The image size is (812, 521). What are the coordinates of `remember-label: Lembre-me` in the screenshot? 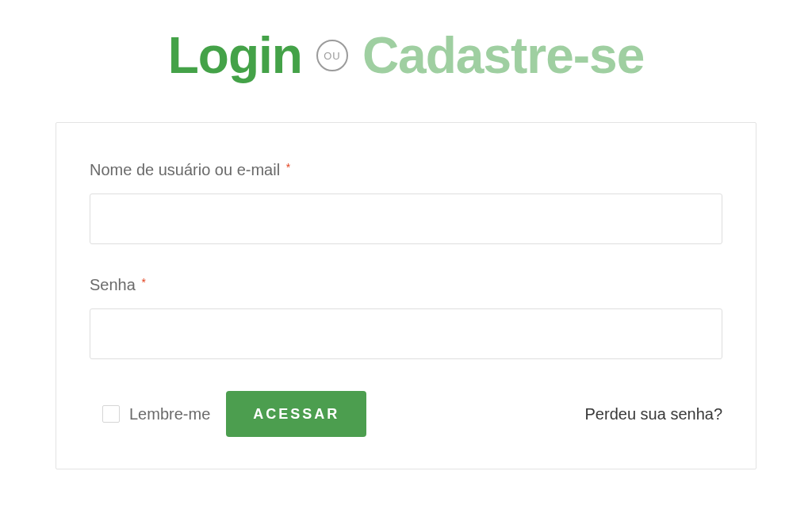 It's located at (170, 414).